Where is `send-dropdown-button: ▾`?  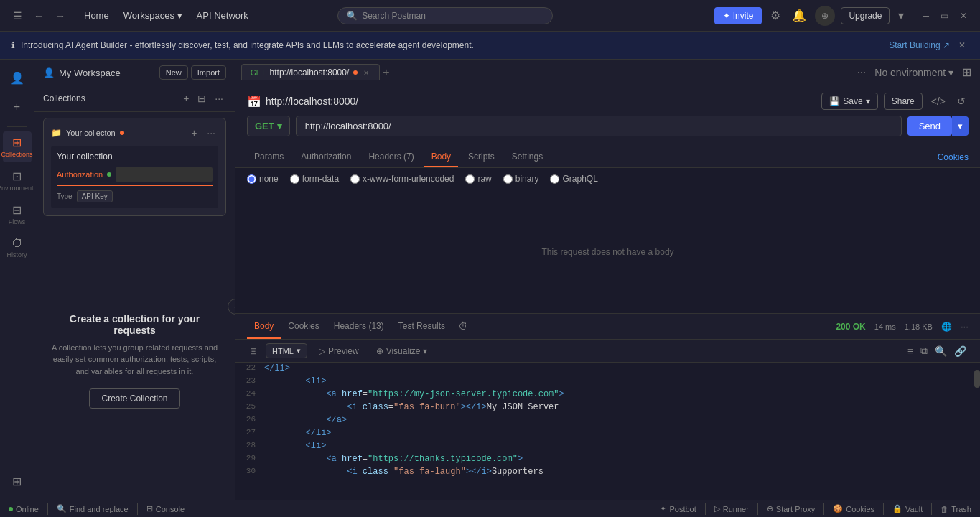
send-dropdown-button: ▾ is located at coordinates (961, 126).